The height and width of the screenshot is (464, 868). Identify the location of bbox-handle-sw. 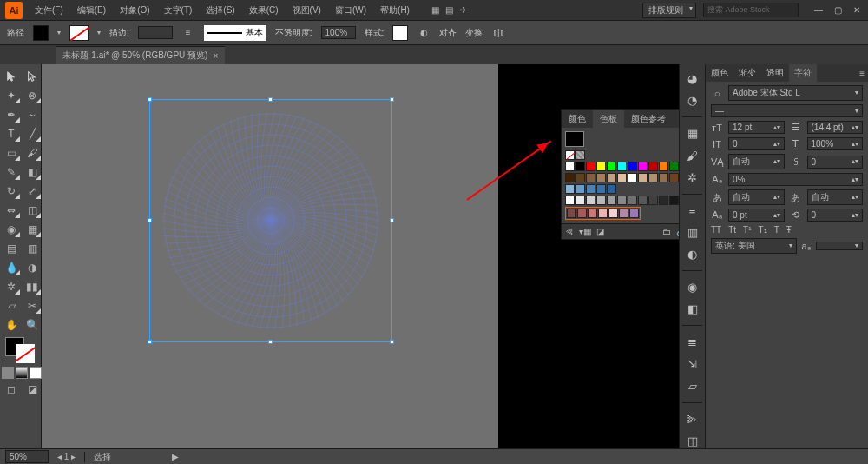
(149, 342).